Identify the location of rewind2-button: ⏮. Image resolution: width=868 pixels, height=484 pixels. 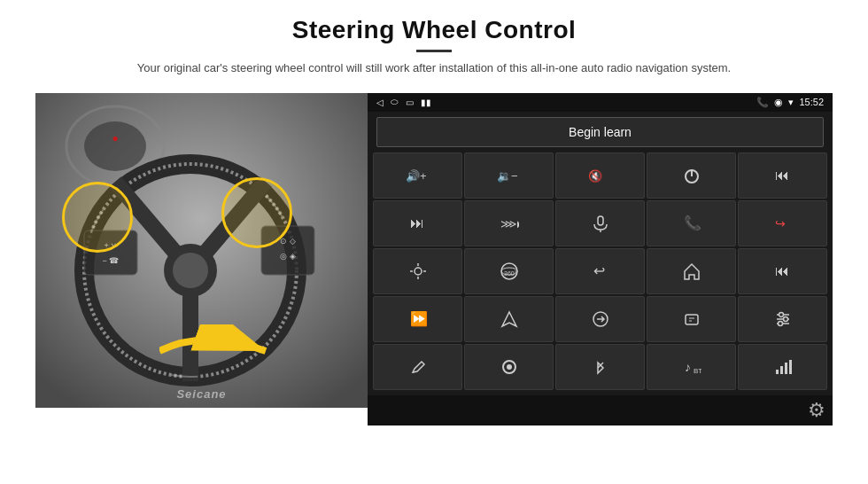
(783, 271).